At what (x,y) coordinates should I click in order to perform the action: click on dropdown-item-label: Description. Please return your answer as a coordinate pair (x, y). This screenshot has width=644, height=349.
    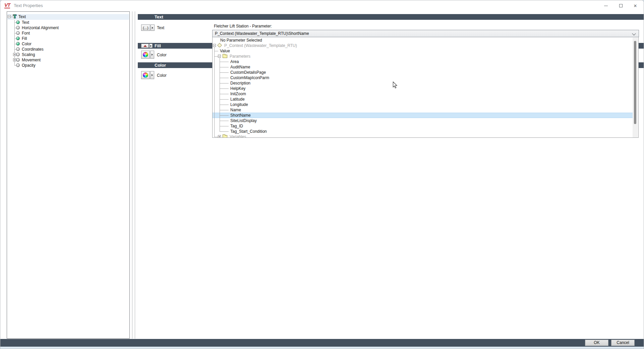
    Looking at the image, I should click on (240, 83).